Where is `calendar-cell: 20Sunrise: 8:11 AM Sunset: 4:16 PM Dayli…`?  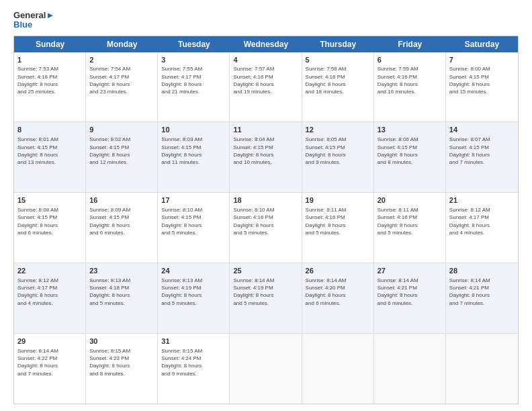 calendar-cell: 20Sunrise: 8:11 AM Sunset: 4:16 PM Dayli… is located at coordinates (410, 228).